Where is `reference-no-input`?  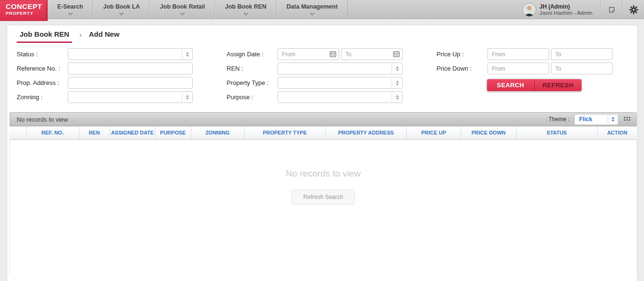 reference-no-input is located at coordinates (130, 69).